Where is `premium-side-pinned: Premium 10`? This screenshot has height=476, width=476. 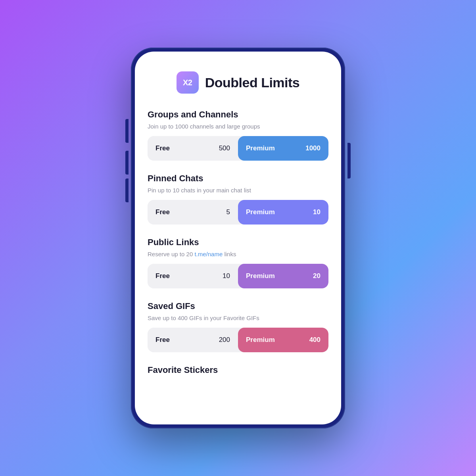 premium-side-pinned: Premium 10 is located at coordinates (283, 212).